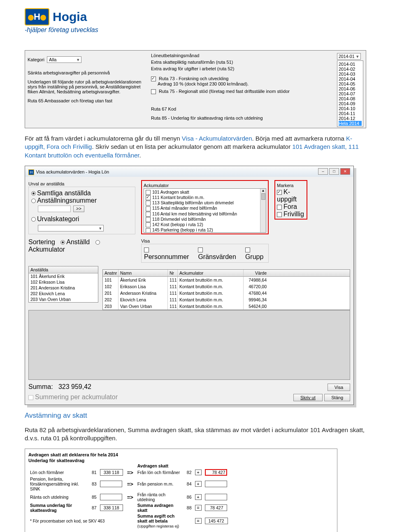  What do you see at coordinates (205, 210) in the screenshot?
I see `ack-listbox: 101 Avdragen skatt 111 Kontant bruttolön…` at bounding box center [205, 210].